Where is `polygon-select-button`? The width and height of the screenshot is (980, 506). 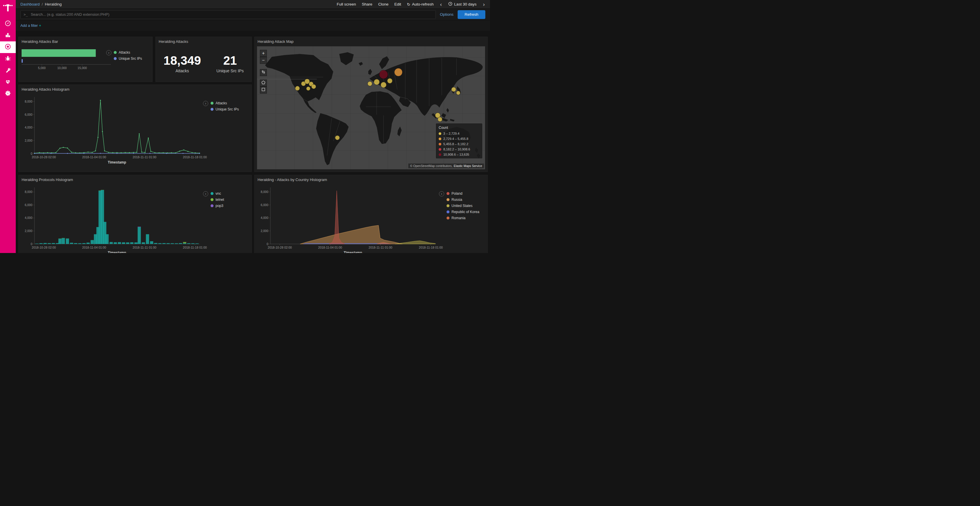
polygon-select-button is located at coordinates (263, 83).